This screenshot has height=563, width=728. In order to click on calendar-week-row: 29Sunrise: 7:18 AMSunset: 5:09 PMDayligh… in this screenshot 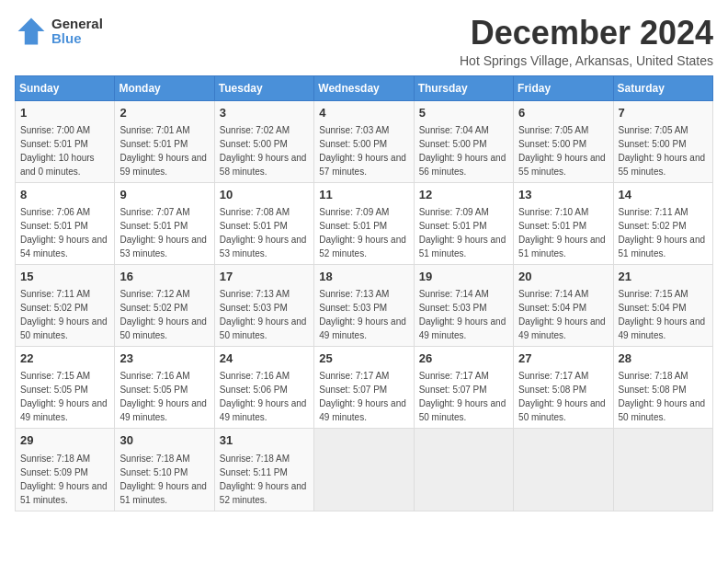, I will do `click(364, 469)`.